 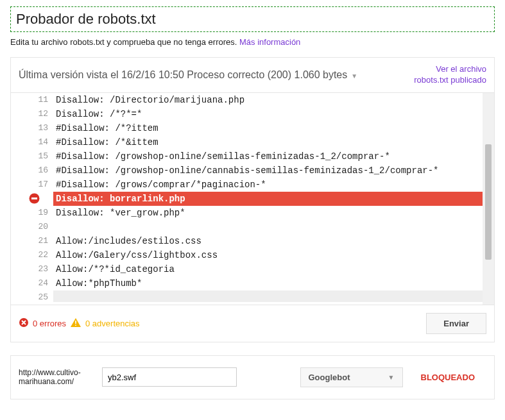 What do you see at coordinates (448, 377) in the screenshot?
I see `test-result-badge: BLOQUEADO` at bounding box center [448, 377].